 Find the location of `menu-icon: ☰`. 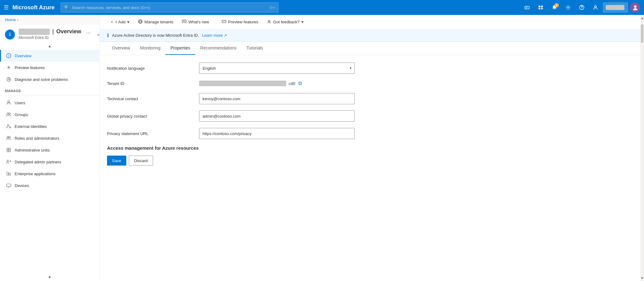

menu-icon: ☰ is located at coordinates (6, 7).